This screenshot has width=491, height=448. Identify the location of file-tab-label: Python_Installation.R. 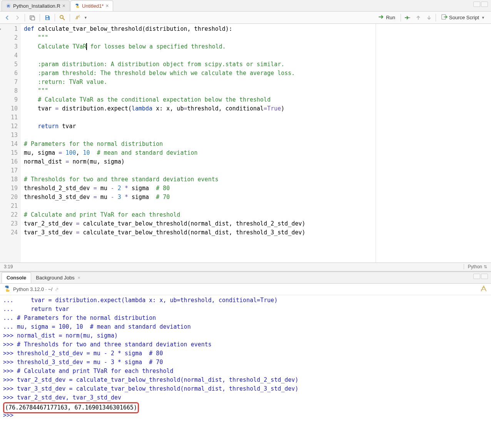
(37, 6).